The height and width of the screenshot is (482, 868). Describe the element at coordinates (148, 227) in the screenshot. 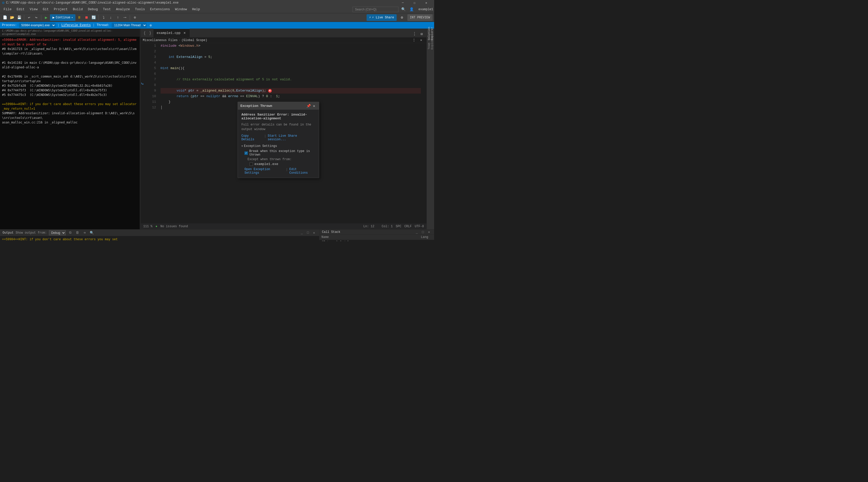

I see `zoom-level: 111 %` at that location.